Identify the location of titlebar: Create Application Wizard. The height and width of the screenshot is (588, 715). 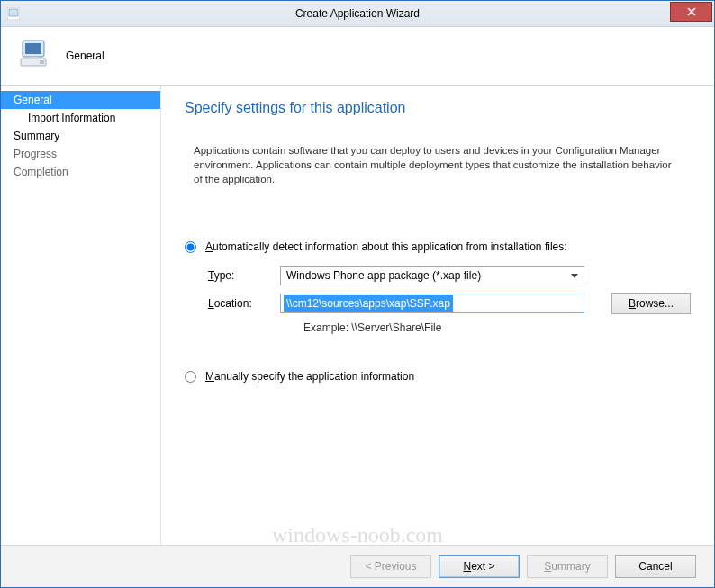
(358, 14).